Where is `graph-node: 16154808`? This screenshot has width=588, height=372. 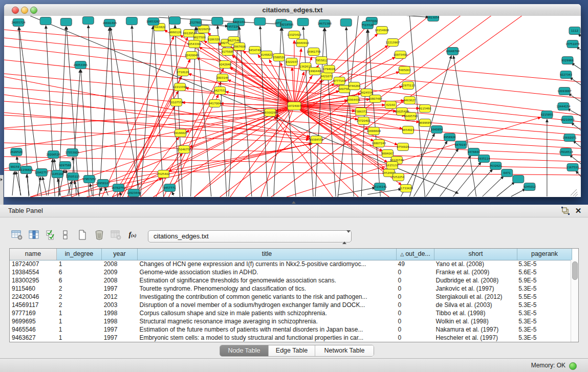
graph-node: 16154808 is located at coordinates (382, 31).